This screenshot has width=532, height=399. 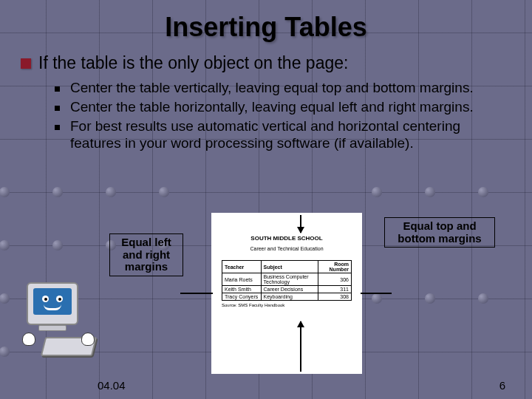 I want to click on sub-bullet-text: Center the table vertically, leaving equ…, so click(x=272, y=88).